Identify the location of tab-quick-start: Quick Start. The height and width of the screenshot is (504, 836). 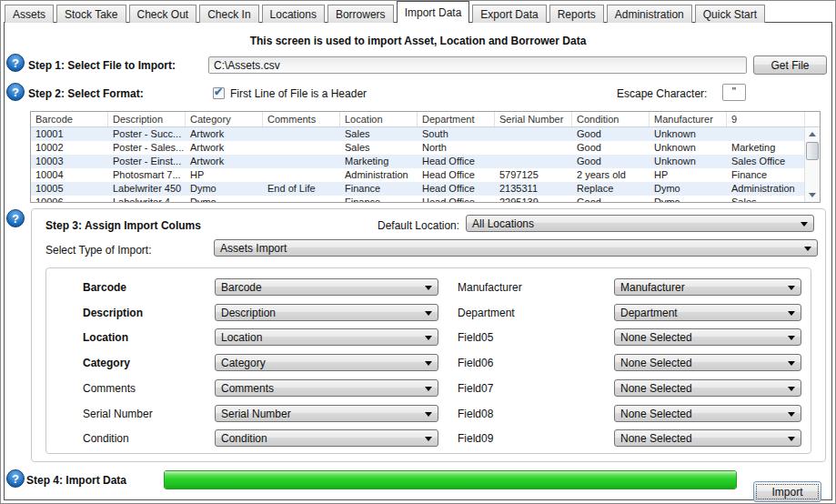
(730, 14).